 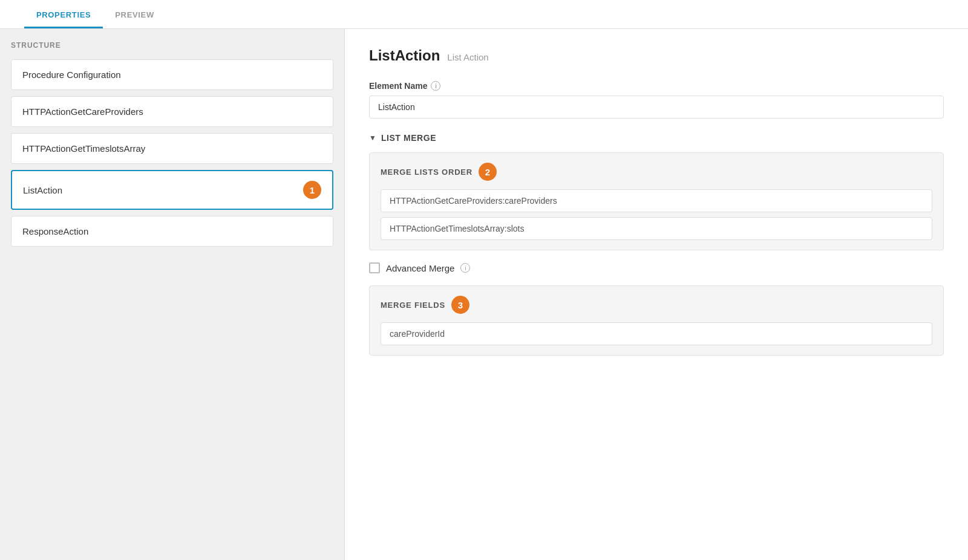 What do you see at coordinates (656, 56) in the screenshot?
I see `element-title: ListAction List Action` at bounding box center [656, 56].